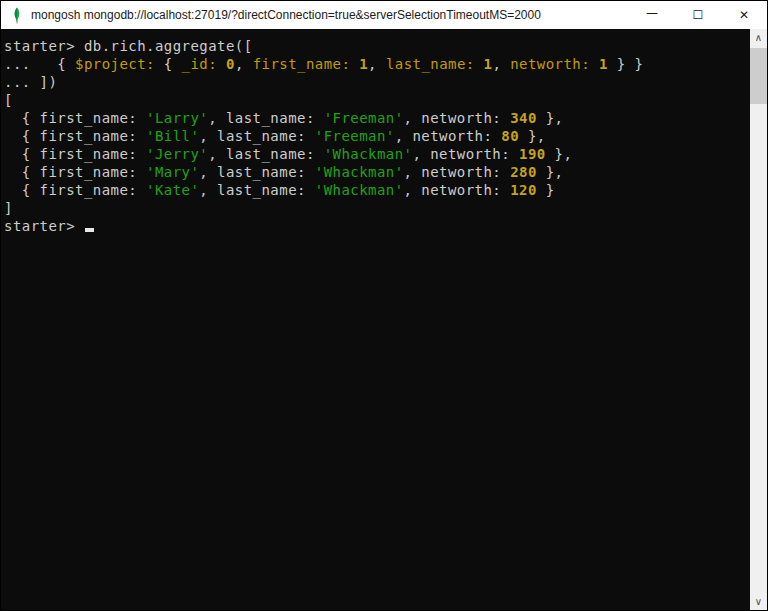 Image resolution: width=768 pixels, height=611 pixels. What do you see at coordinates (377, 172) in the screenshot?
I see `terminal-line: { first_name: 'Mary', last_name: 'Whackm…` at bounding box center [377, 172].